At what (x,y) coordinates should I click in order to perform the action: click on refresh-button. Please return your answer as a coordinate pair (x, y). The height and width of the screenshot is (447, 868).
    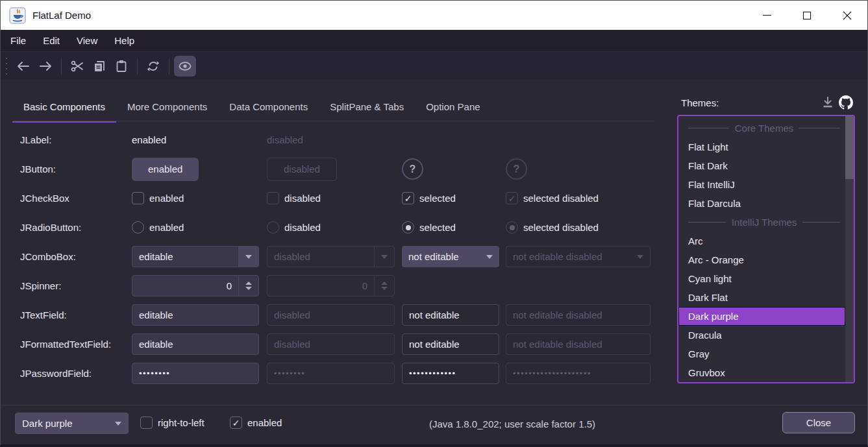
    Looking at the image, I should click on (153, 66).